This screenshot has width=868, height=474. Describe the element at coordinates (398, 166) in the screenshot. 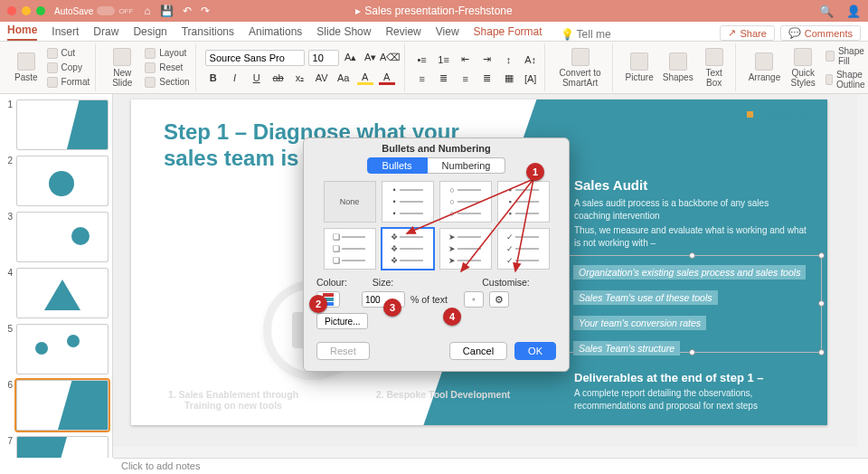

I see `dialog-tab-bullets: Bullets` at that location.